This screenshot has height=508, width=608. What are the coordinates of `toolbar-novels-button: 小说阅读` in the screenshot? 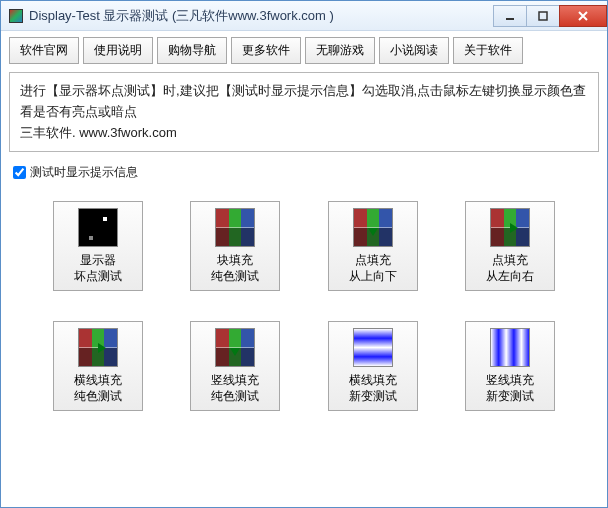 It's located at (414, 50).